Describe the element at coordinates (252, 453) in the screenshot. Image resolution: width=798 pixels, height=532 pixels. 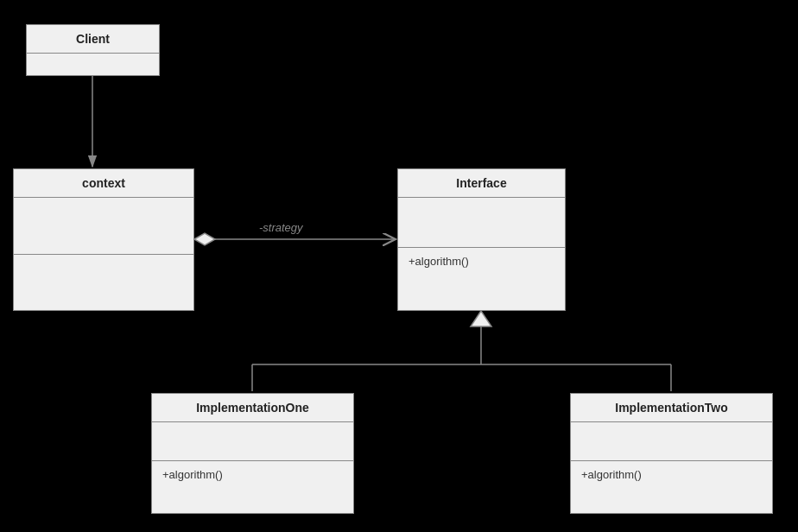
I see `implementation-one-box: ImplementationOne +algorithm()` at that location.